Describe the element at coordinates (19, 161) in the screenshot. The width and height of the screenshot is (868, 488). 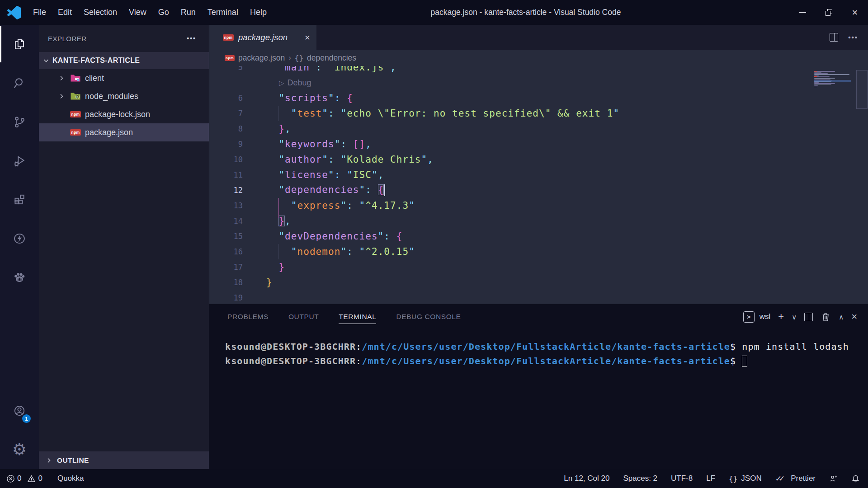
I see `run-and-debug-icon` at that location.